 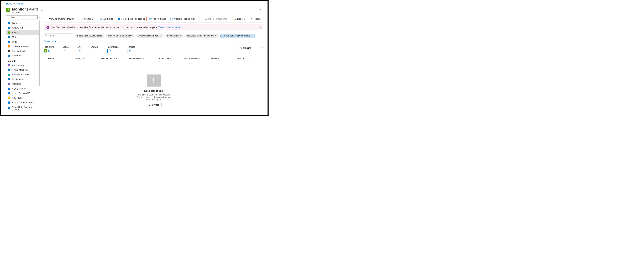 What do you see at coordinates (260, 9) in the screenshot?
I see `close-button: ✕` at bounding box center [260, 9].